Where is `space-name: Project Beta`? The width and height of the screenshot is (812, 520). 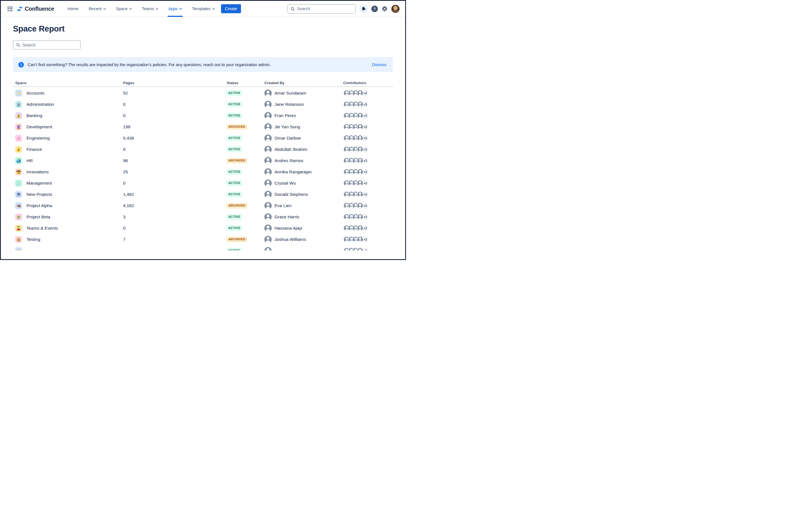 space-name: Project Beta is located at coordinates (38, 217).